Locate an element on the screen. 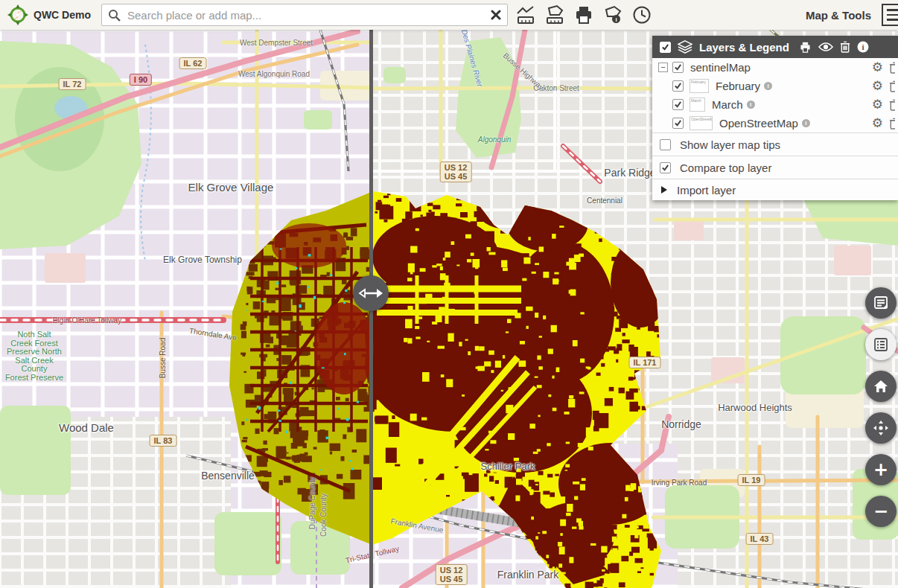  panel-master-checkbox is located at coordinates (666, 48).